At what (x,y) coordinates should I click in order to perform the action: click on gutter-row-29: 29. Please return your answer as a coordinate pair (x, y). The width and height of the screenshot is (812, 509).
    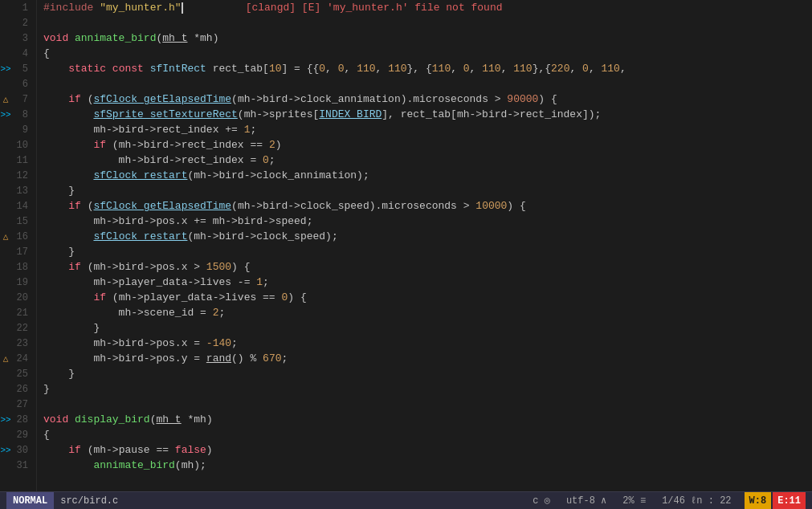
    Looking at the image, I should click on (16, 435).